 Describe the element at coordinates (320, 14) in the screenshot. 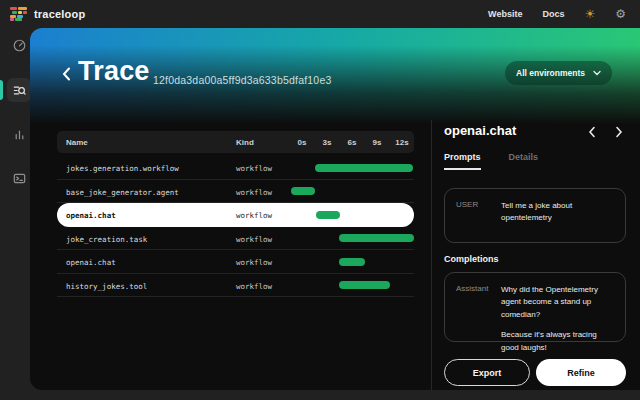

I see `top-bar: traceloop Website Docs ☀ ⚙` at that location.